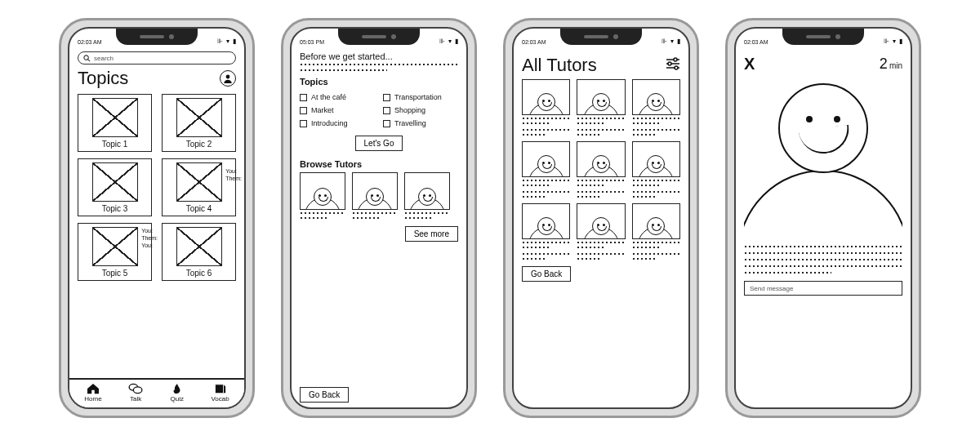  What do you see at coordinates (136, 398) in the screenshot?
I see `tab-label: Talk` at bounding box center [136, 398].